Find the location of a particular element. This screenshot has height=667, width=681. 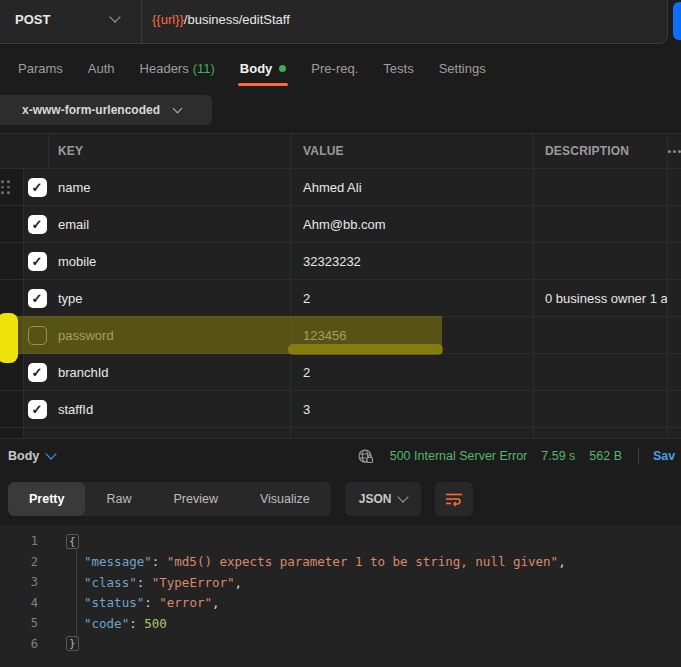

value-cell: Ahmed Ali is located at coordinates (412, 187).